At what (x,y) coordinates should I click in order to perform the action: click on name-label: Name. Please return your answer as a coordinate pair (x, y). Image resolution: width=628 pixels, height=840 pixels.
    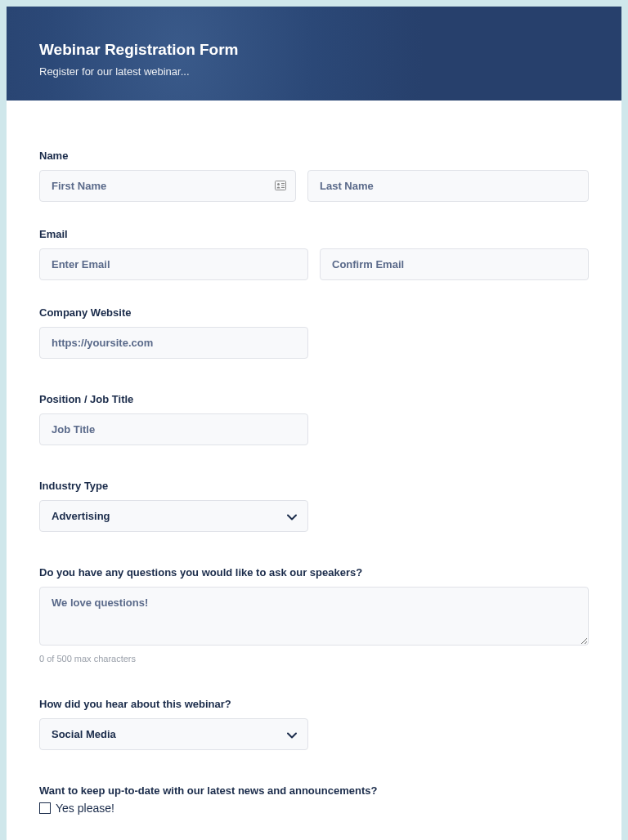
    Looking at the image, I should click on (314, 155).